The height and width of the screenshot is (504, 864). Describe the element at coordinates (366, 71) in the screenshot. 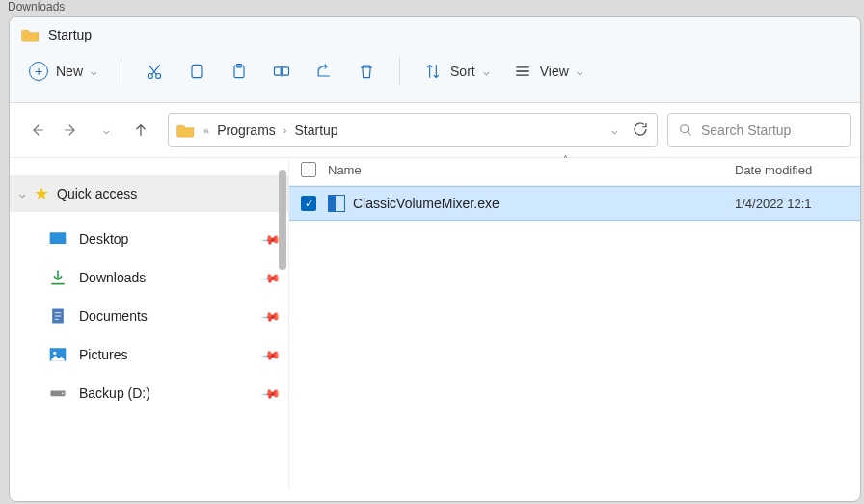

I see `delete-button` at that location.